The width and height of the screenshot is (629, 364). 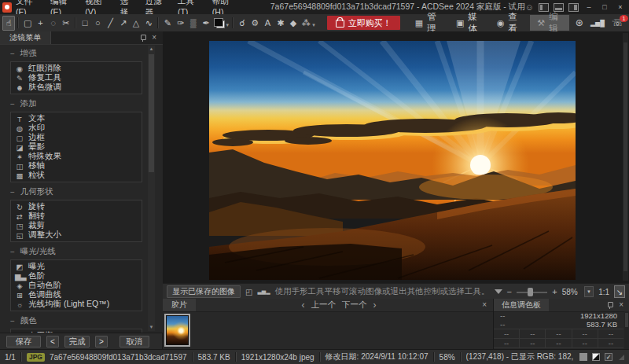 I want to click on transform-tool: +, so click(x=40, y=24).